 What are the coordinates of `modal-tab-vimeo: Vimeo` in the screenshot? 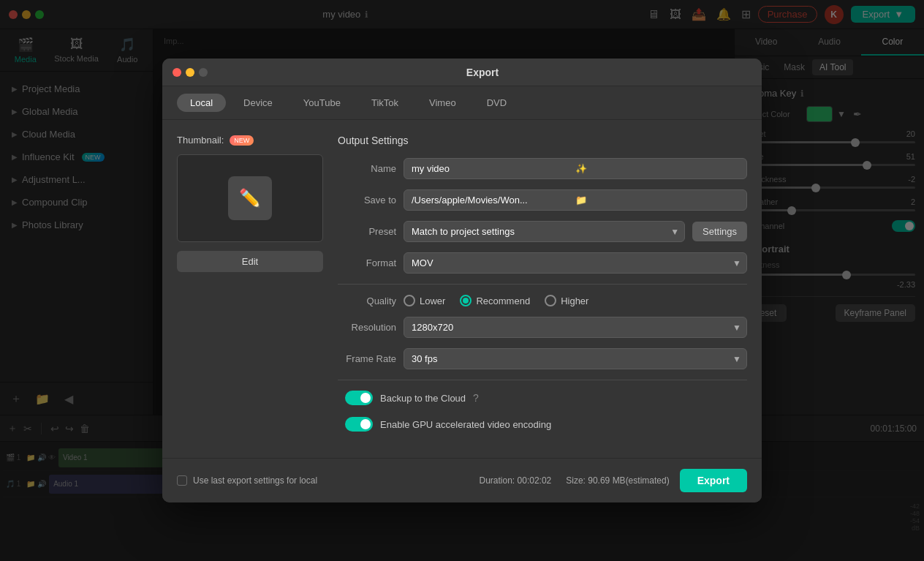 It's located at (443, 102).